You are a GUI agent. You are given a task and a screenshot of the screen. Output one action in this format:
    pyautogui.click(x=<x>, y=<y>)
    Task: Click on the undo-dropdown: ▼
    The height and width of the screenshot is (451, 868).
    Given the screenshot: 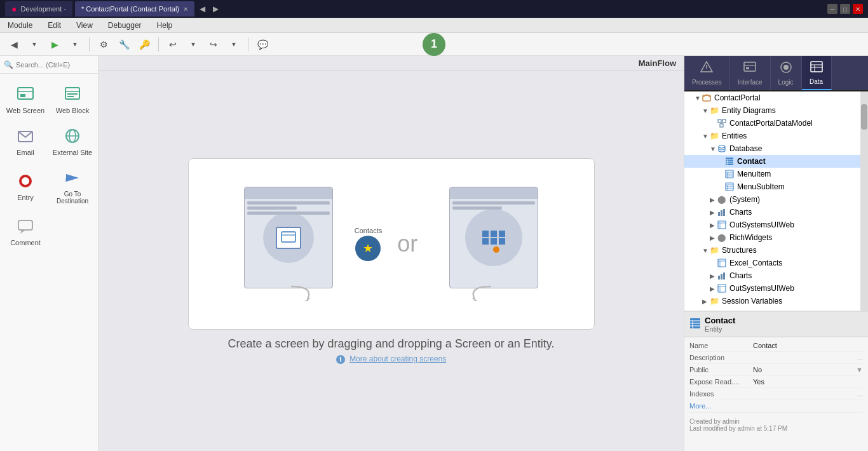 What is the action you would take?
    pyautogui.click(x=193, y=44)
    